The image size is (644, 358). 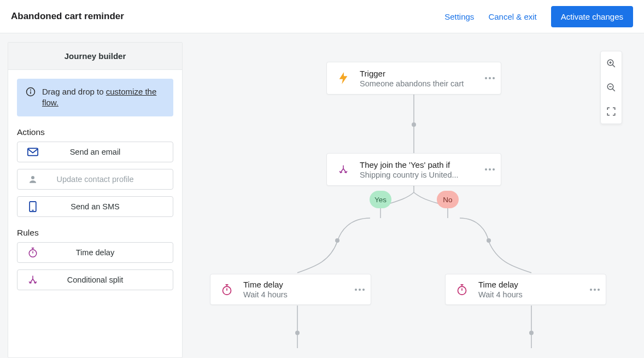 What do you see at coordinates (419, 165) in the screenshot?
I see `node-title: They join the 'Yes' path if` at bounding box center [419, 165].